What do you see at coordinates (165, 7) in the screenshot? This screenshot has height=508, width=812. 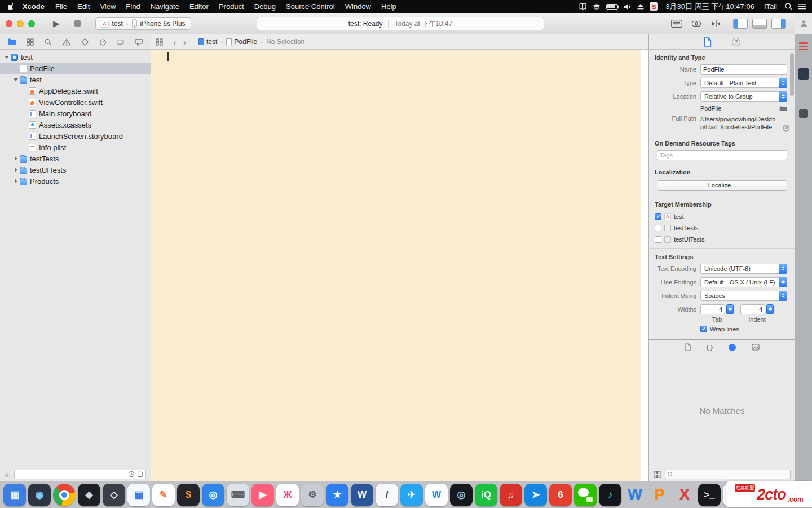 I see `menu-item-navigate: Navigate` at bounding box center [165, 7].